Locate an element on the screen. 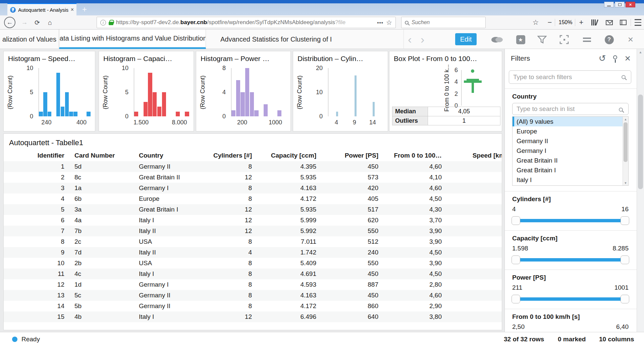  zoom-in-button: + is located at coordinates (581, 22).